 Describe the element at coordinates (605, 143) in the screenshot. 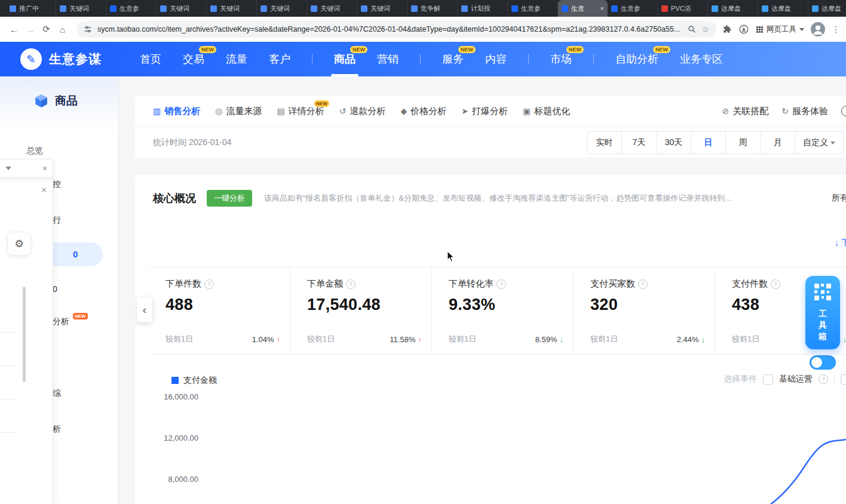

I see `range-realtime: 实时` at that location.